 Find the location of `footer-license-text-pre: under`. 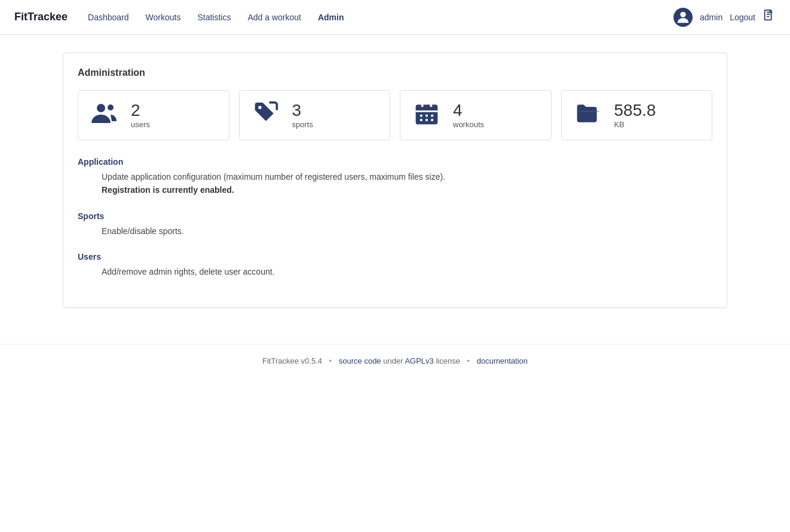

footer-license-text-pre: under is located at coordinates (394, 361).